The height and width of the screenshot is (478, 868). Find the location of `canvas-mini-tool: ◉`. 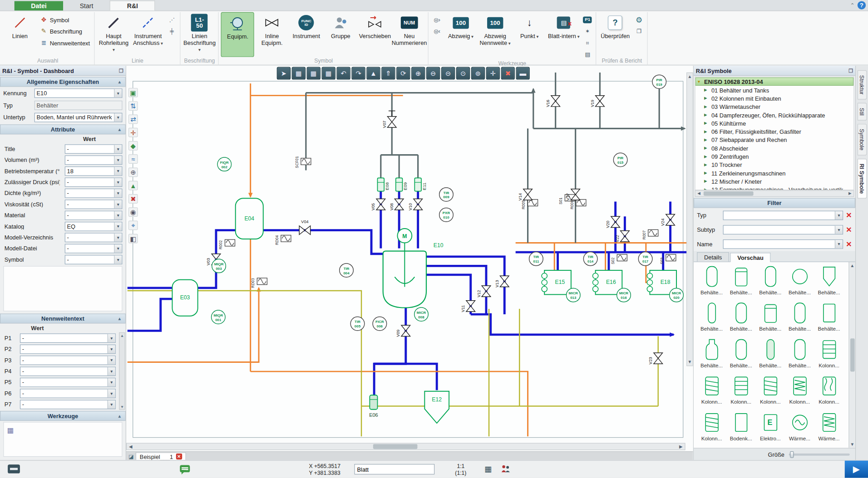

canvas-mini-tool: ◉ is located at coordinates (133, 212).